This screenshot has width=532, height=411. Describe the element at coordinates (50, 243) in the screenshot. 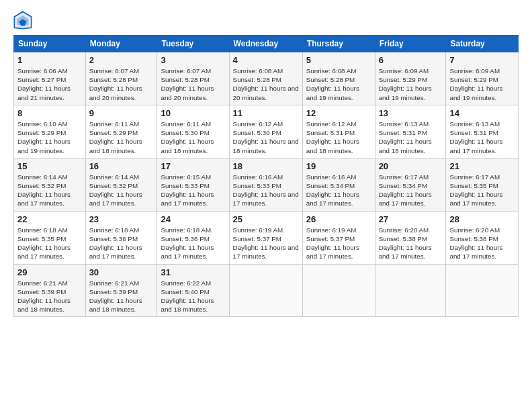

I see `day-info: Sunrise: 6:18 AMSunset: 5:35 PMDaylight:…` at that location.